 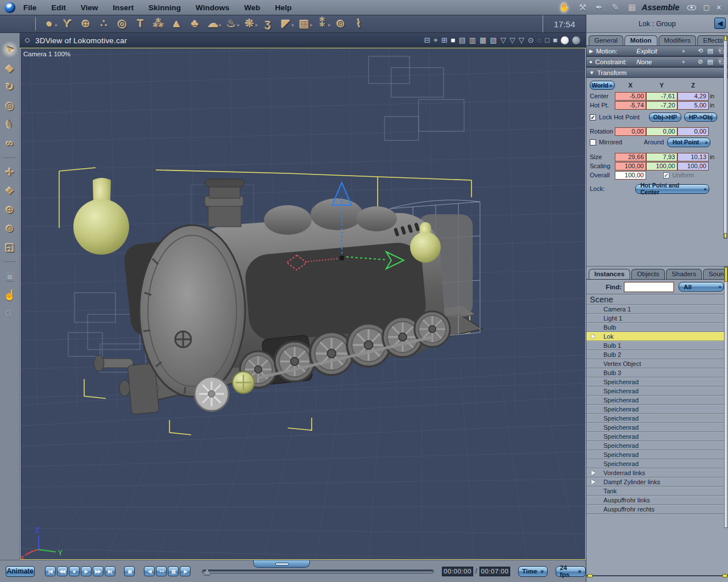 I want to click on flat-cube-icon: ■, so click(x=555, y=40).